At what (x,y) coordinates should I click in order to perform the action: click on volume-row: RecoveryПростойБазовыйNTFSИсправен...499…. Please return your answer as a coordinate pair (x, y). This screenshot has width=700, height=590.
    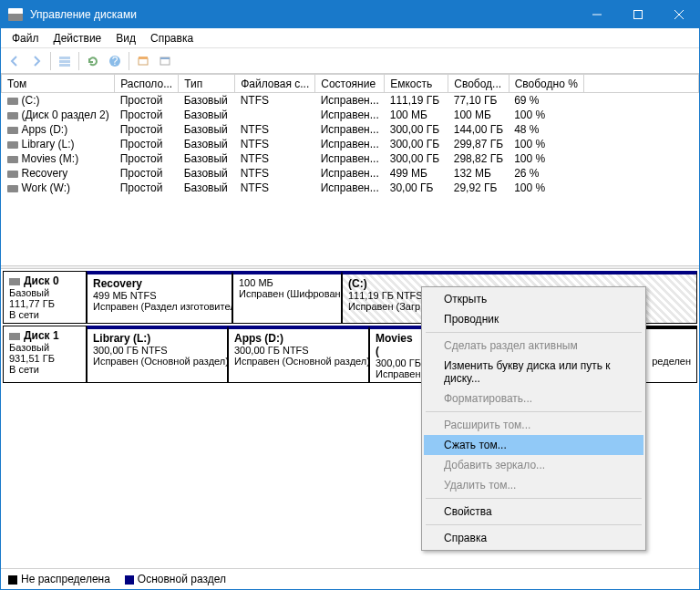
    Looking at the image, I should click on (350, 173).